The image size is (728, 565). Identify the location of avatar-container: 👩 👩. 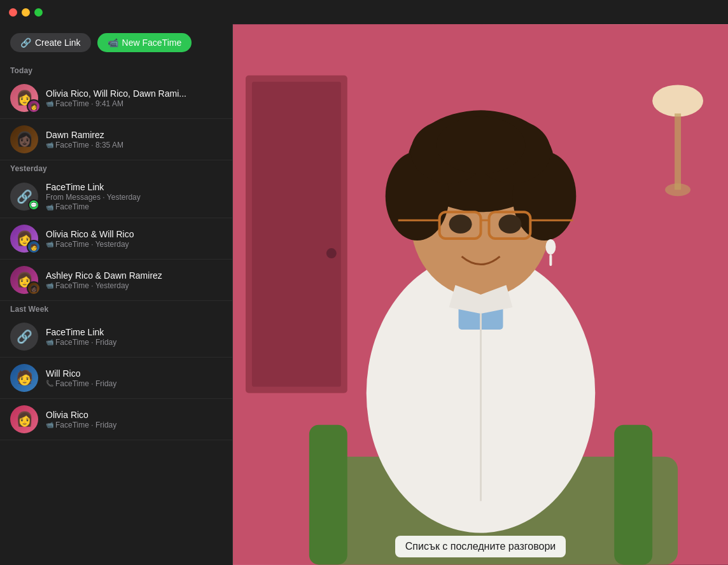
(24, 98).